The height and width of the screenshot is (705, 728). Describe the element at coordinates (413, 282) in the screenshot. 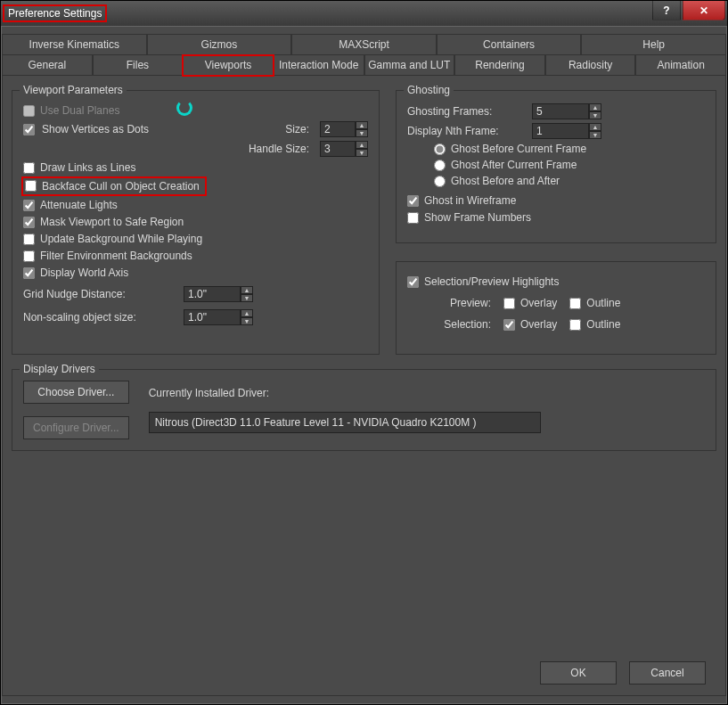

I see `selection-highlights-checkbox` at that location.